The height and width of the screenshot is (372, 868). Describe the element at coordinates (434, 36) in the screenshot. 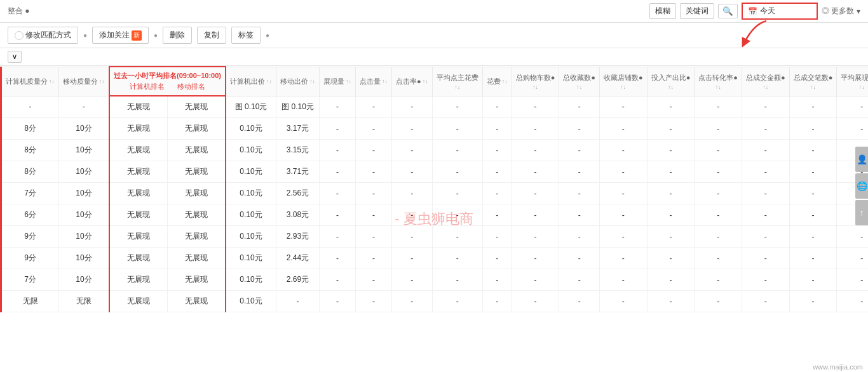

I see `toolbar: 修改匹配方式 ● 添加关注 新 ● 删除 复制 标签 ●` at that location.